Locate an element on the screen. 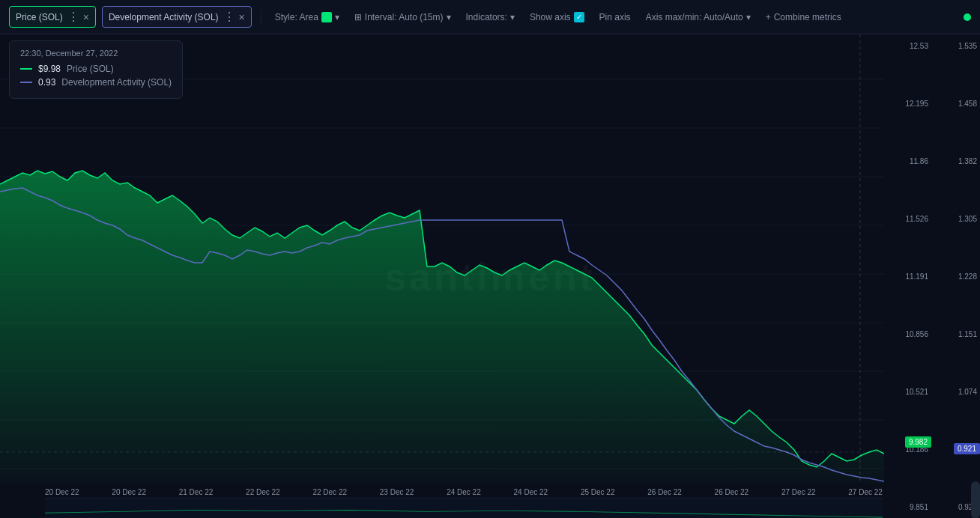 This screenshot has width=980, height=518. tooltip-dev-label: Development Activity (SOL) is located at coordinates (117, 82).